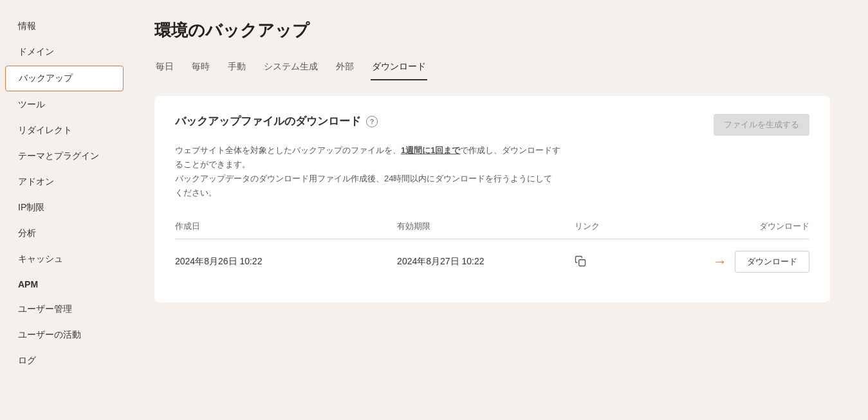 The width and height of the screenshot is (868, 420). What do you see at coordinates (399, 69) in the screenshot?
I see `tab-download: ダウンロード` at bounding box center [399, 69].